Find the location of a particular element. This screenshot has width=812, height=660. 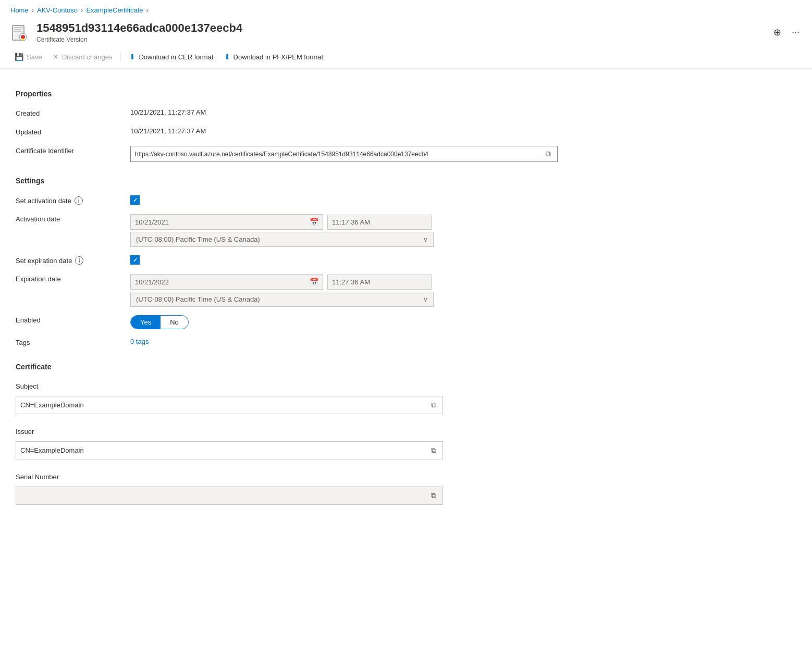

breadcrumb-cert: ExampleCertificate is located at coordinates (115, 10).